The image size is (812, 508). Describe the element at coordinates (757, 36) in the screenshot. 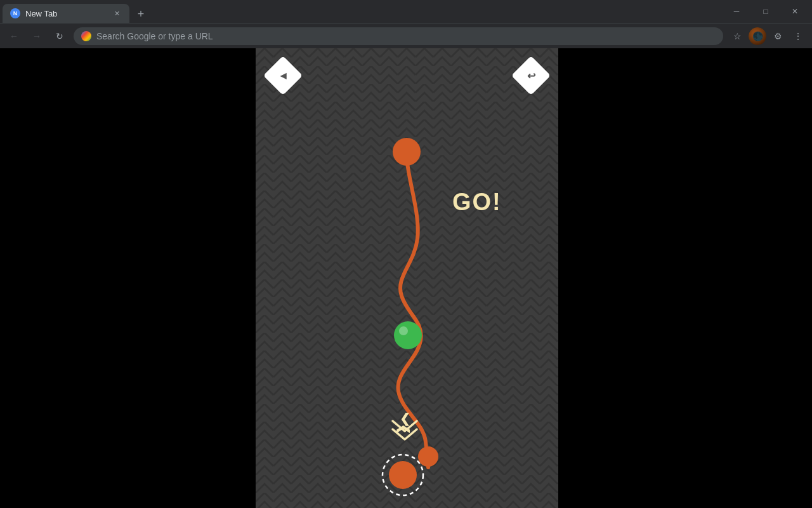

I see `profile-button: 🌑` at that location.